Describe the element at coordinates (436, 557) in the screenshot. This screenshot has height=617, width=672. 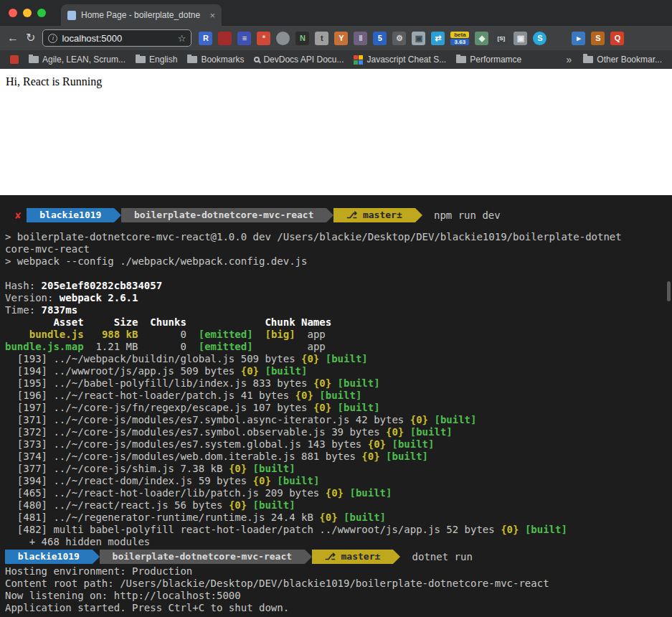
I see `prompt-command: dotnet run` at that location.